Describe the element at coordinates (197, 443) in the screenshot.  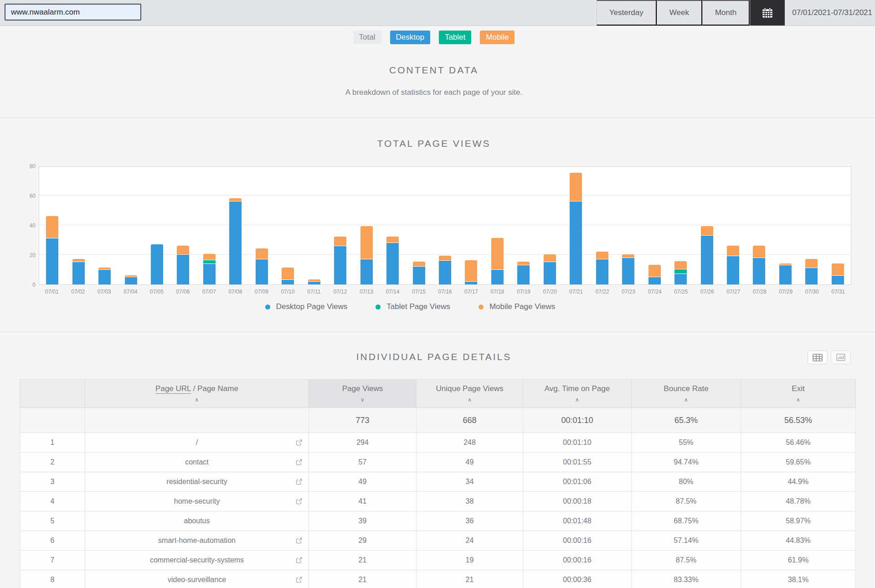
I see `page-name-cell: /` at that location.